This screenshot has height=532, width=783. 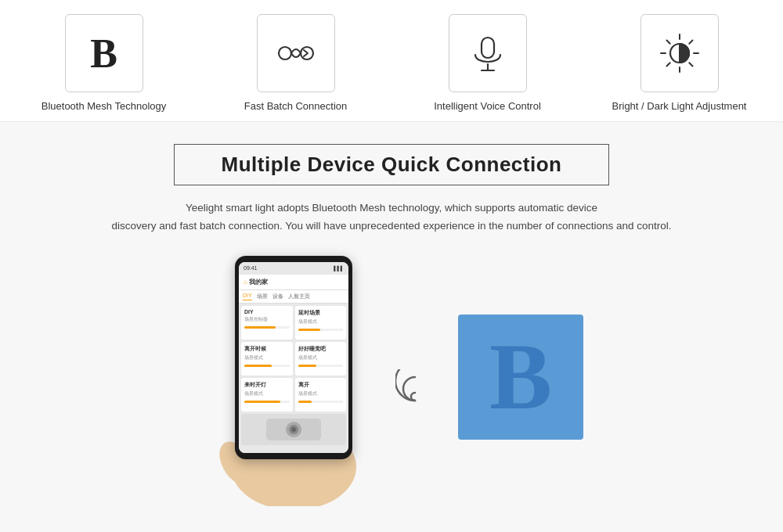 What do you see at coordinates (267, 402) in the screenshot?
I see `card5-bar` at bounding box center [267, 402].